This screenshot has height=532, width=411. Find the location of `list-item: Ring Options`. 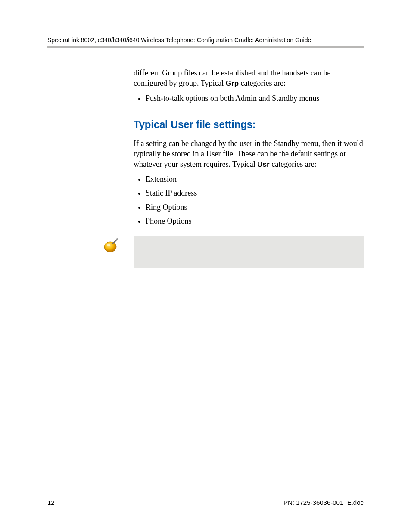

list-item: Ring Options is located at coordinates (255, 207).